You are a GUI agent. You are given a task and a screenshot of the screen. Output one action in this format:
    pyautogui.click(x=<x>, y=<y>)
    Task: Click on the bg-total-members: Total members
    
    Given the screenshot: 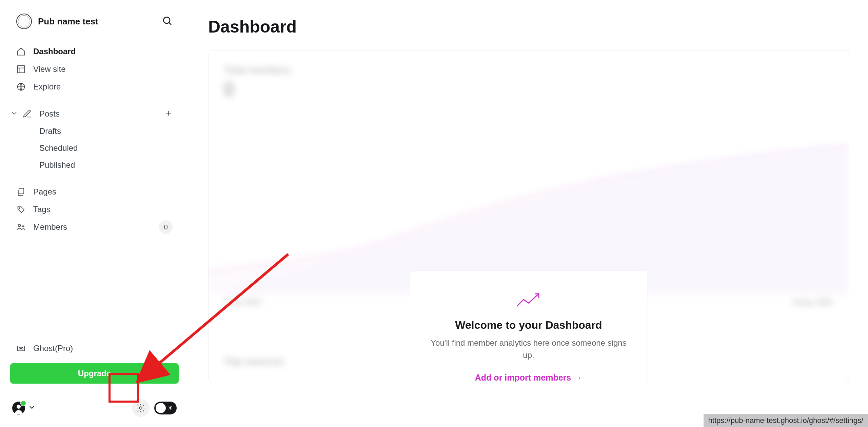 What is the action you would take?
    pyautogui.click(x=258, y=70)
    